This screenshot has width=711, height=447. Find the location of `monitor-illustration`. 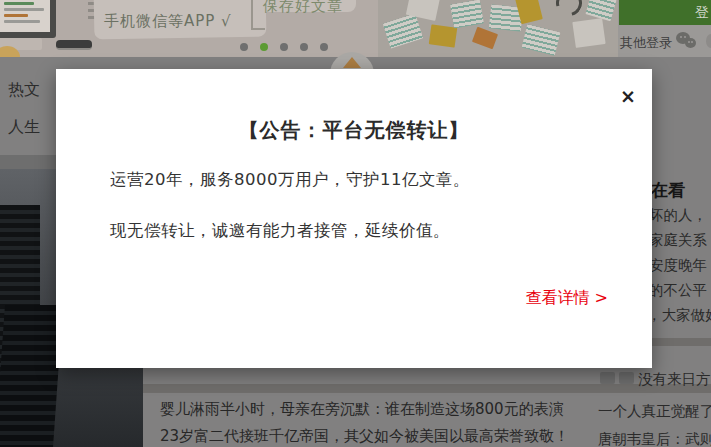

monitor-illustration is located at coordinates (28, 19).